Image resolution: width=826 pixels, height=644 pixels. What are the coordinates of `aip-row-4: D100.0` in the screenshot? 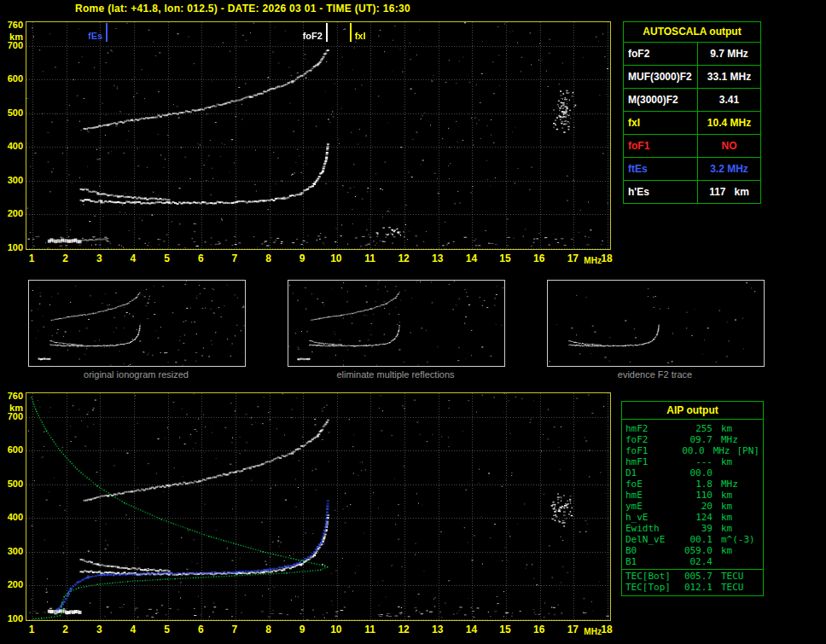 It's located at (693, 473).